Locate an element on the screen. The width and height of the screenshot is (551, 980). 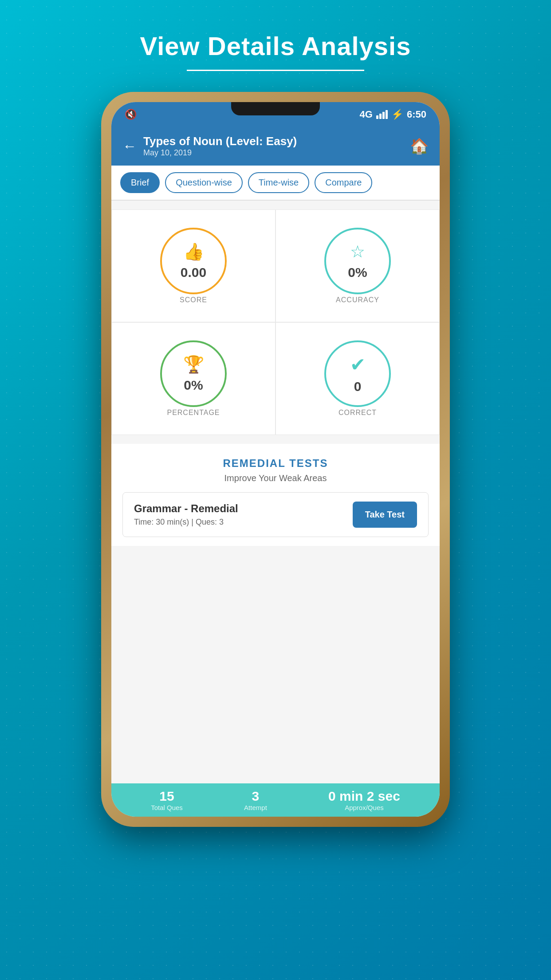
checkmark-icon: ✔ is located at coordinates (358, 365).